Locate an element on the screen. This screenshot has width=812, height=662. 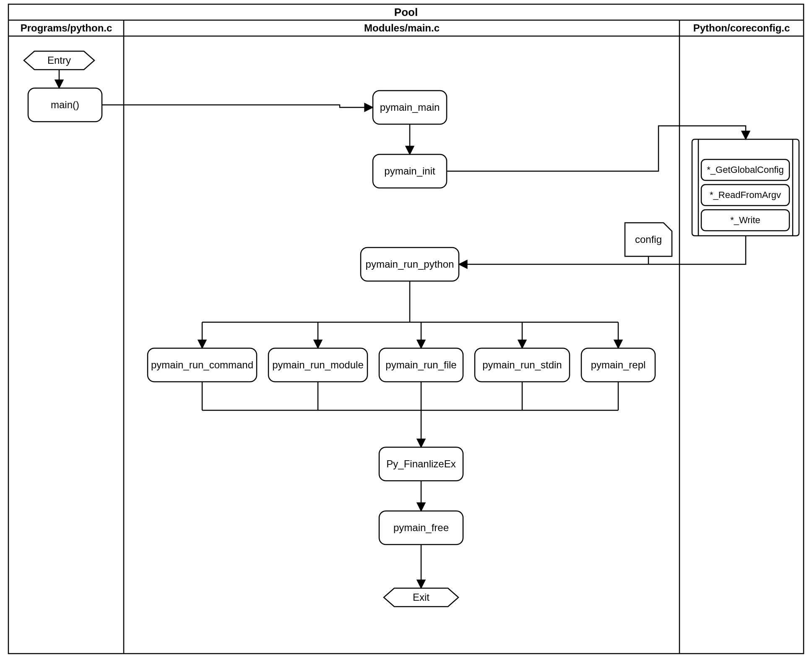
node-run-module: pymain_run_module is located at coordinates (318, 365).